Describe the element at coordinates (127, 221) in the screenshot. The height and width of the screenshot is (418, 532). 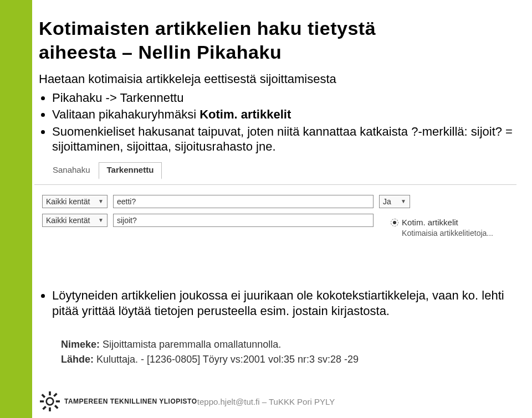
I see `search-input-2-value: sijoit?` at that location.